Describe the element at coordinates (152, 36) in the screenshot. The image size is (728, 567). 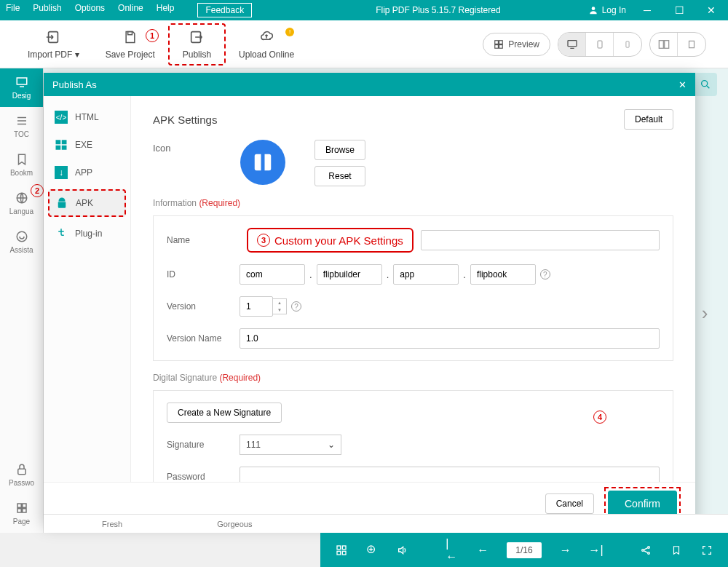
I see `annotation-1: 1` at that location.